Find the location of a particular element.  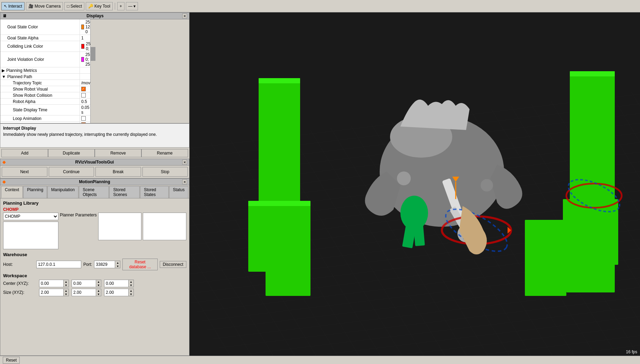

scroll-thumb is located at coordinates (93, 54).